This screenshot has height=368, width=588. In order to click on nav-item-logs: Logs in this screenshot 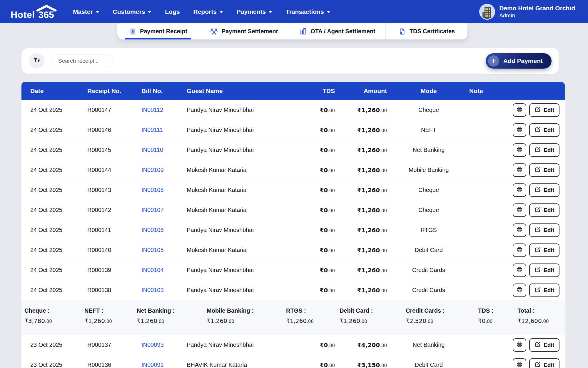, I will do `click(172, 12)`.